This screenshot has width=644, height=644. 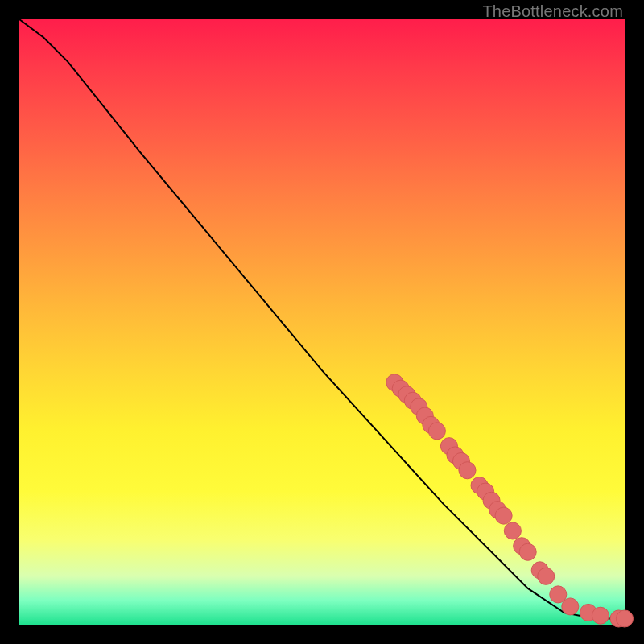 I want to click on attribution-text: TheBottleneck.com, so click(x=552, y=11).